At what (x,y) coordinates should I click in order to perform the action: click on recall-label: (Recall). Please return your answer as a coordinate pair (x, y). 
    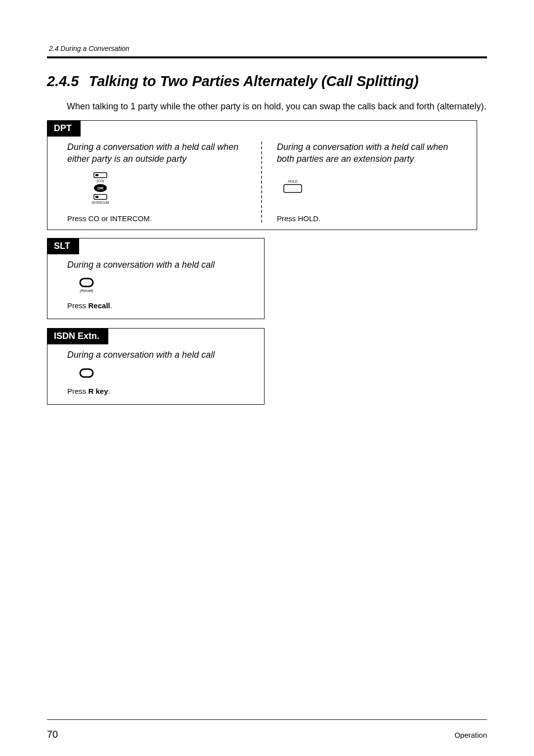
    Looking at the image, I should click on (87, 291).